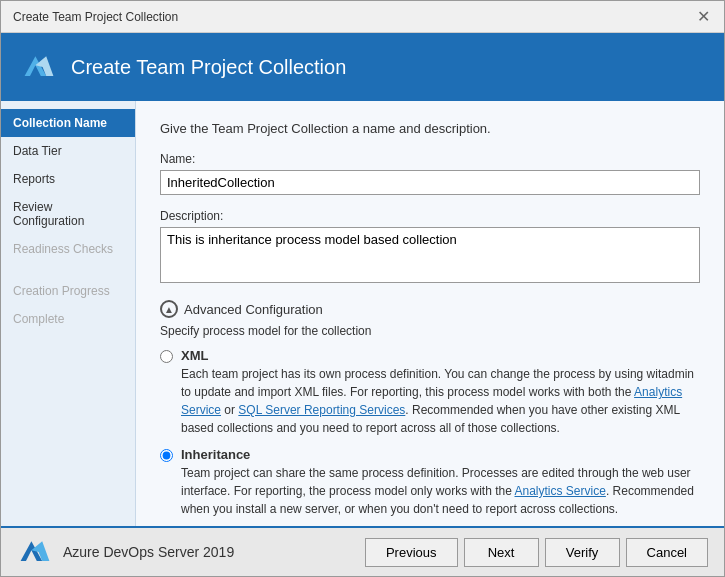 Image resolution: width=725 pixels, height=577 pixels. I want to click on footer-buttons: Previous Next Verify Cancel, so click(536, 552).